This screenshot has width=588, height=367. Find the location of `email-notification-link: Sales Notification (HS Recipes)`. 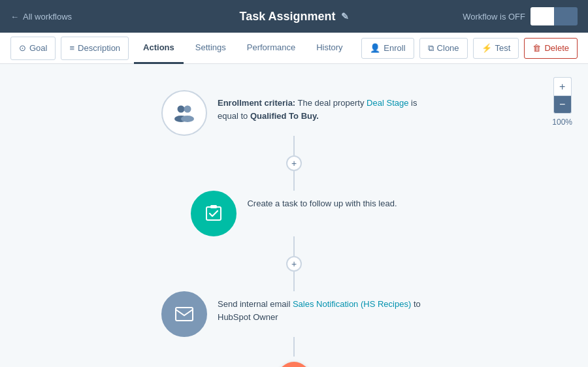

email-notification-link: Sales Notification (HS Recipes) is located at coordinates (351, 304).